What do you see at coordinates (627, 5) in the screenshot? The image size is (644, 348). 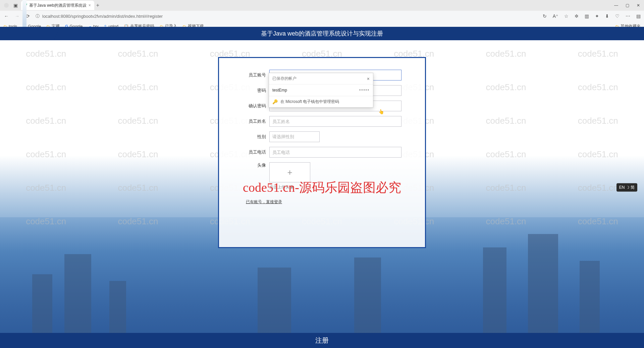 I see `maximize-icon: ▢` at bounding box center [627, 5].